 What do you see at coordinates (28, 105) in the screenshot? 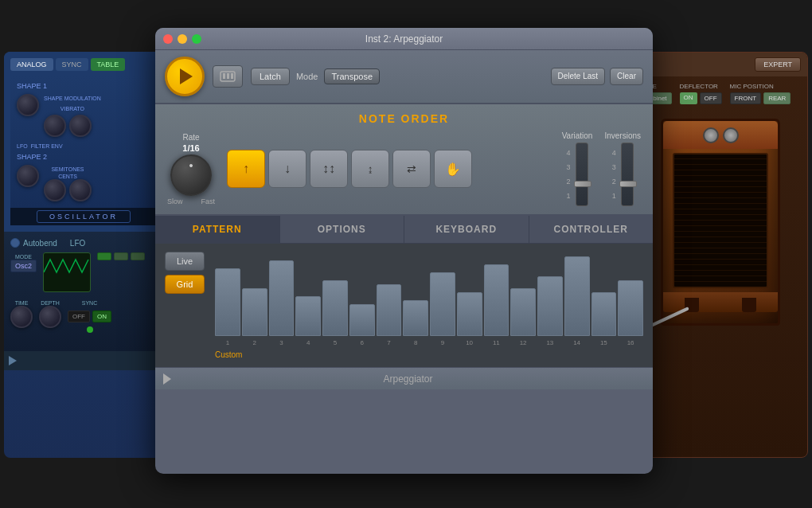
I see `shape1-knob` at bounding box center [28, 105].